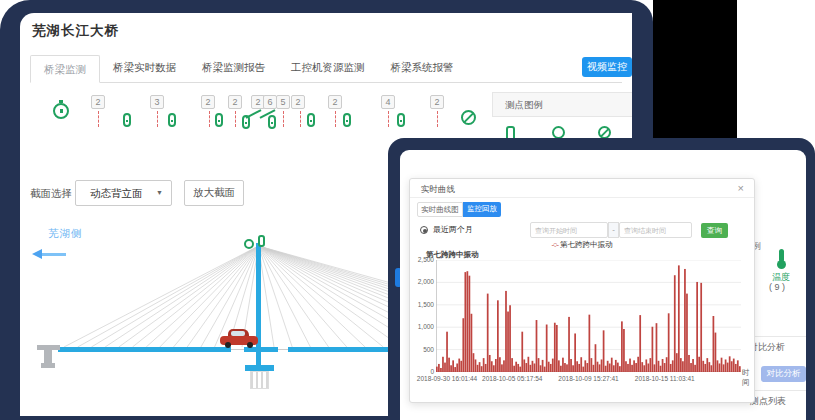 This screenshot has width=815, height=420. I want to click on legend-panel-header: 测点图例, so click(562, 104).